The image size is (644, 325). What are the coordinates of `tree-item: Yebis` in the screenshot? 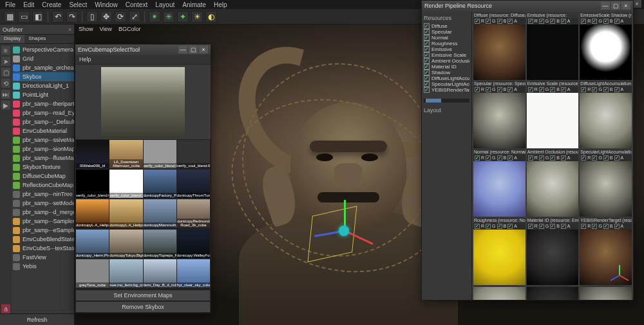 It's located at (44, 266).